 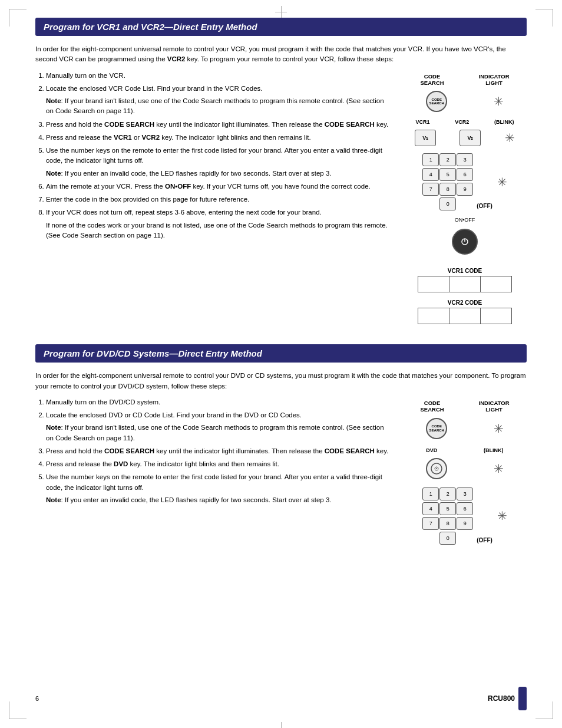 What do you see at coordinates (498, 101) in the screenshot?
I see `vcr-sunburst-icon: ✳` at bounding box center [498, 101].